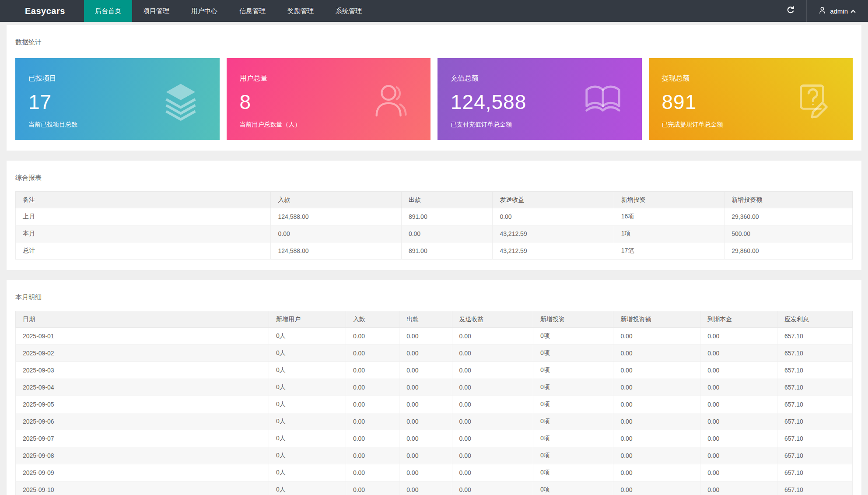 This screenshot has width=868, height=495. I want to click on column-header: 新增投资, so click(669, 200).